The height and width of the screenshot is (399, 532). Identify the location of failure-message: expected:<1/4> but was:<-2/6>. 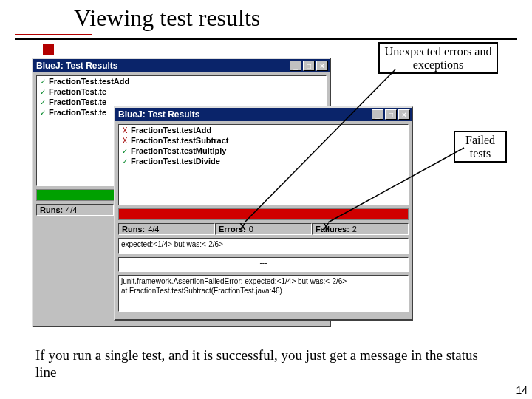
(263, 246).